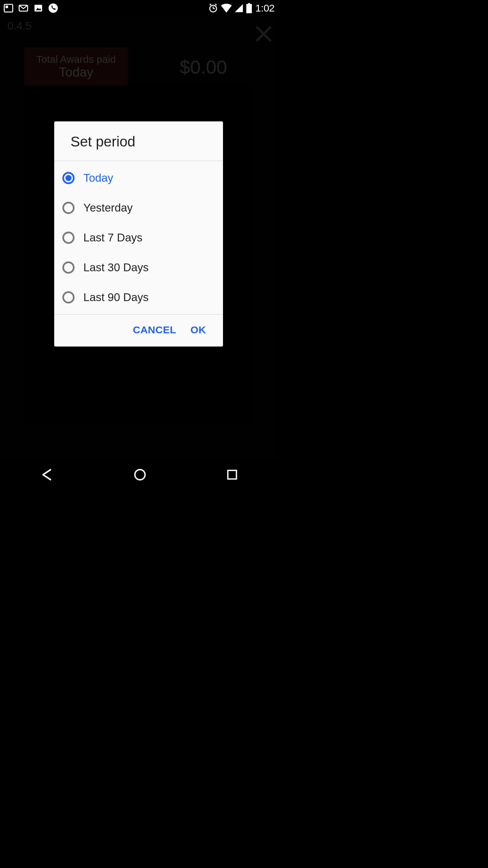 The image size is (488, 868). What do you see at coordinates (53, 8) in the screenshot?
I see `phone-icon` at bounding box center [53, 8].